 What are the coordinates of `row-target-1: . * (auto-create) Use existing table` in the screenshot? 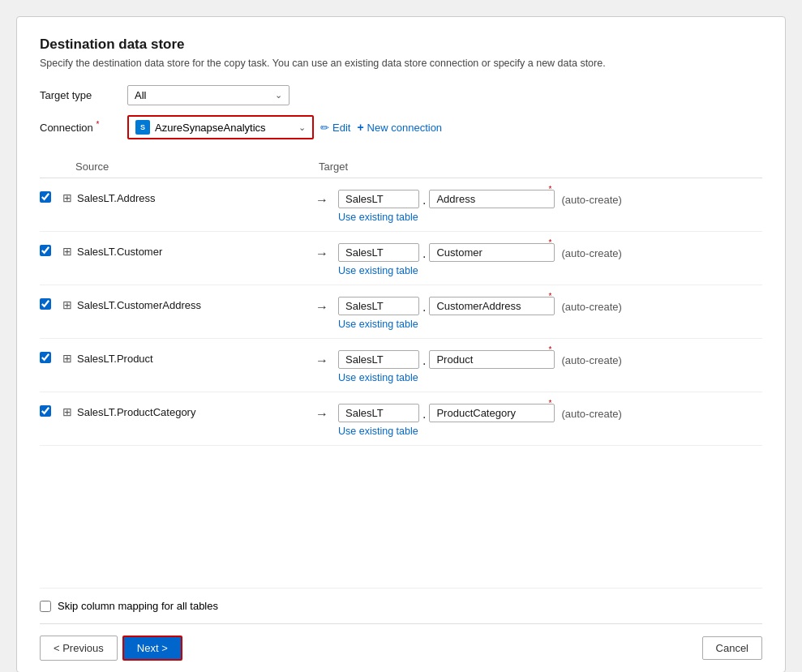 It's located at (480, 259).